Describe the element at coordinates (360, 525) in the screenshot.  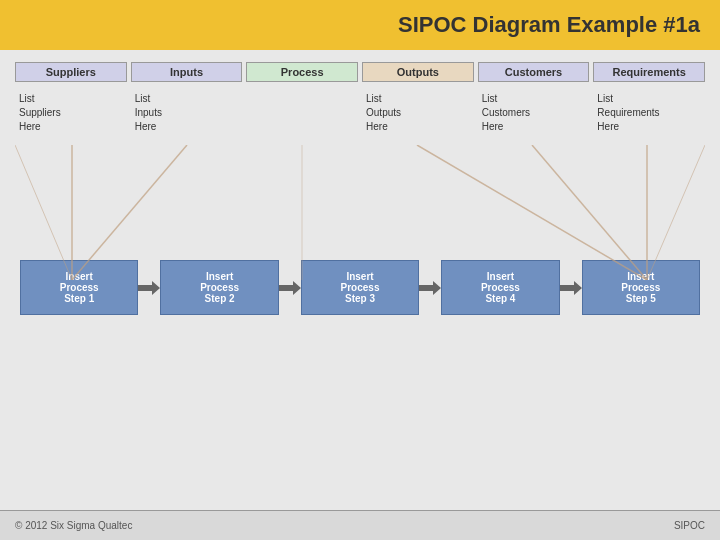
I see `bottom-bar: © 2012 Six Sigma Qualtec SIPOC` at that location.